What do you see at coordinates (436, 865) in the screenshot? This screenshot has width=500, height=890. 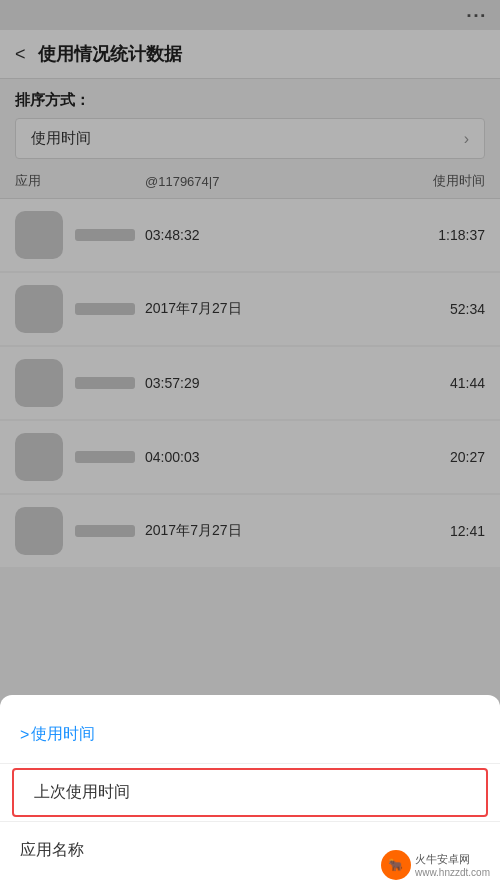 I see `watermark: 🐂 火牛安卓网 www.hnzzdt.com` at bounding box center [436, 865].